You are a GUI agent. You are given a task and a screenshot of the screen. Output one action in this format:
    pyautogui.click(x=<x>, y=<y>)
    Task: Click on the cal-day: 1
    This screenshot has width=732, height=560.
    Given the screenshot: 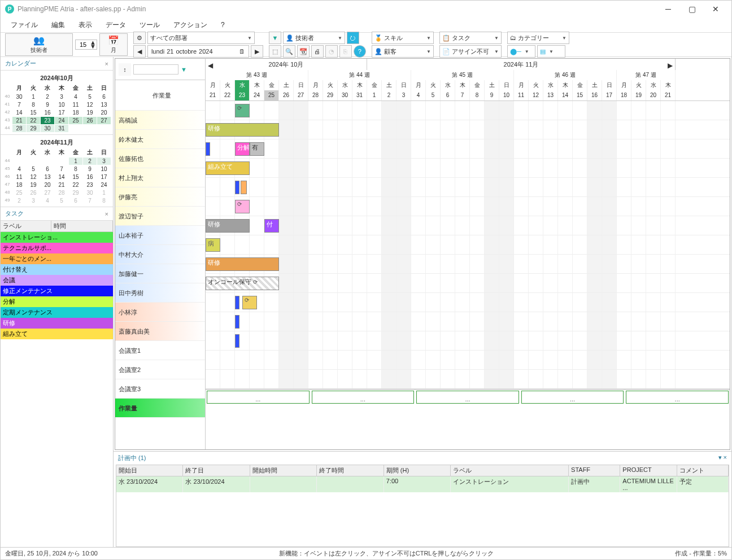 What is the action you would take?
    pyautogui.click(x=104, y=193)
    